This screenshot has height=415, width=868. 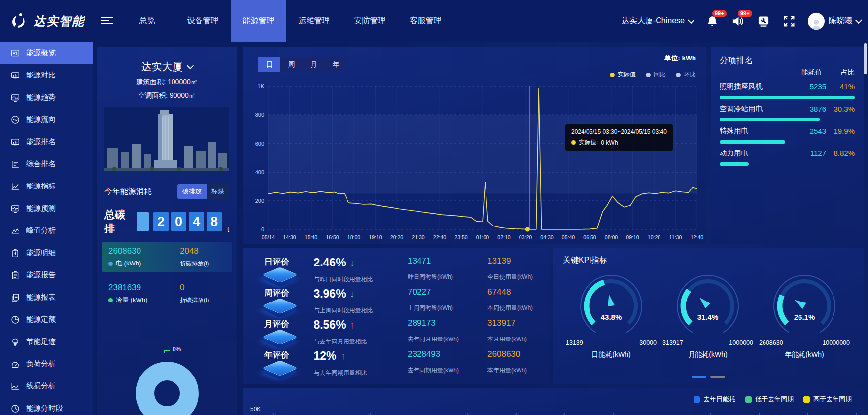 I want to click on pager-dash, so click(x=718, y=377).